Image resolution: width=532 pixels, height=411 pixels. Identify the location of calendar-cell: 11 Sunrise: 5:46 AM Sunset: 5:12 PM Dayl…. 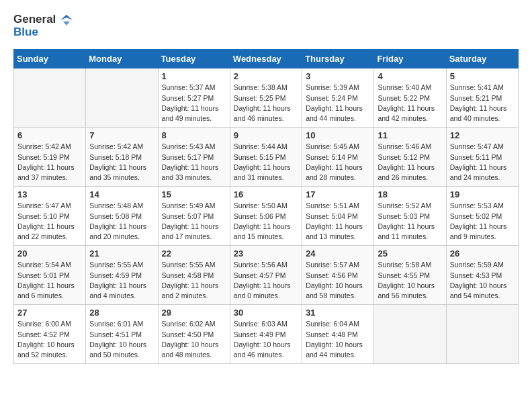
(410, 157).